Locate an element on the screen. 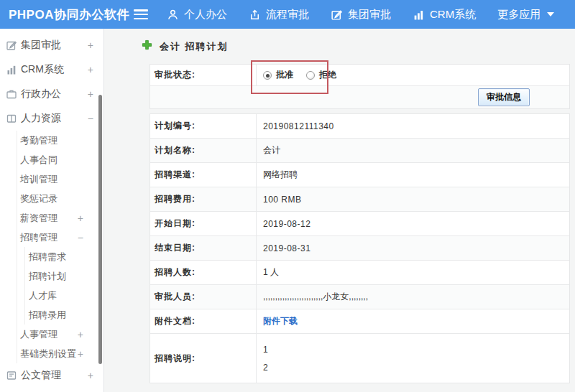 Image resolution: width=575 pixels, height=392 pixels. topnav-label: 流程审批 is located at coordinates (288, 14).